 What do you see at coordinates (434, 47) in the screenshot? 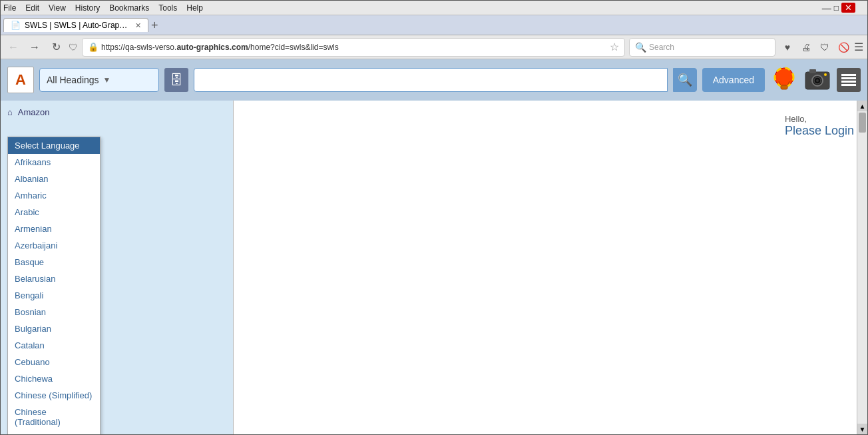
I see `address-bar: ← → ↻ 🛡 🔒 https://qa-swls-verso.auto-gra…` at bounding box center [434, 47].